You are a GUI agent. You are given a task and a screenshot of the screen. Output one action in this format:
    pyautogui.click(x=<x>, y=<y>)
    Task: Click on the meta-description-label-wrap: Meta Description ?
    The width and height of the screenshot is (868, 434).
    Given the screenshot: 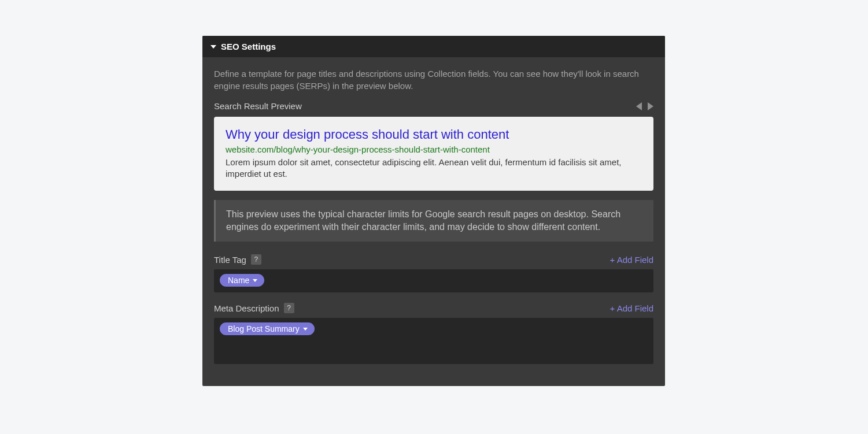 What is the action you would take?
    pyautogui.click(x=254, y=308)
    